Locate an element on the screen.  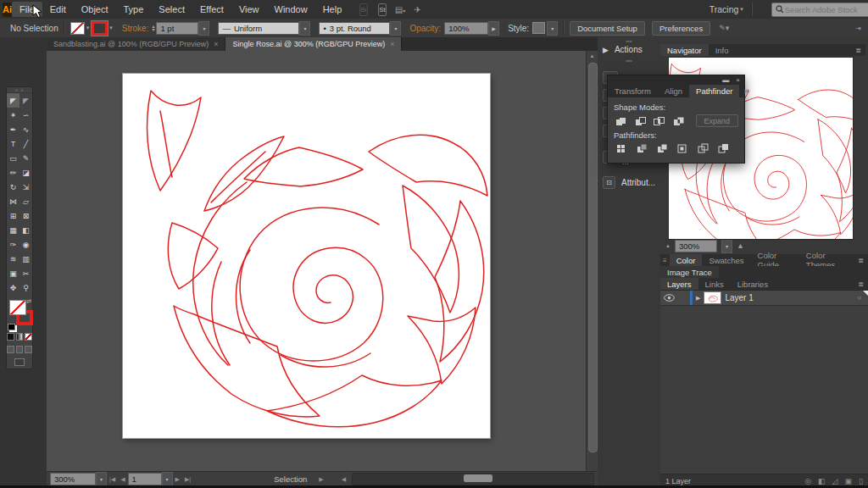
vertical-scrollbar: ▲ is located at coordinates (592, 261).